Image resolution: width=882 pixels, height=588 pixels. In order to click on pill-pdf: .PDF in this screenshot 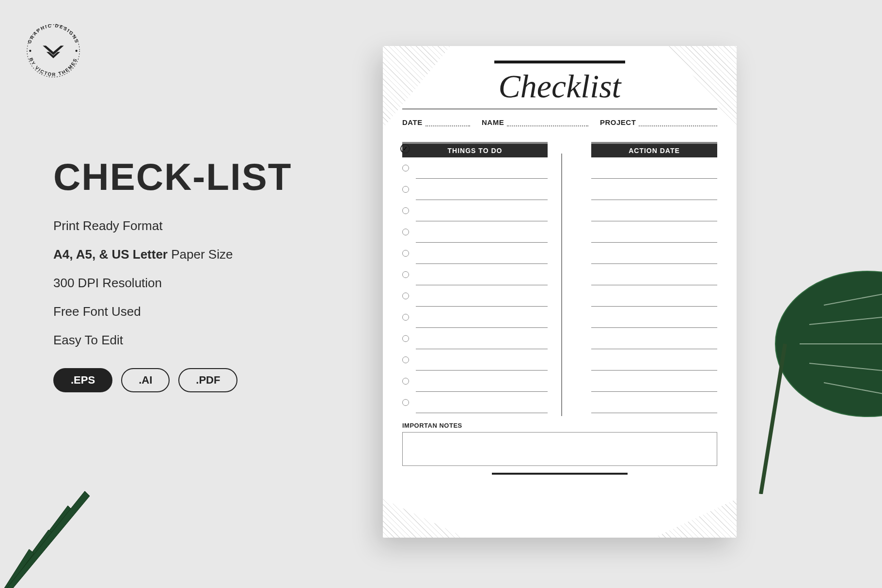, I will do `click(208, 380)`.